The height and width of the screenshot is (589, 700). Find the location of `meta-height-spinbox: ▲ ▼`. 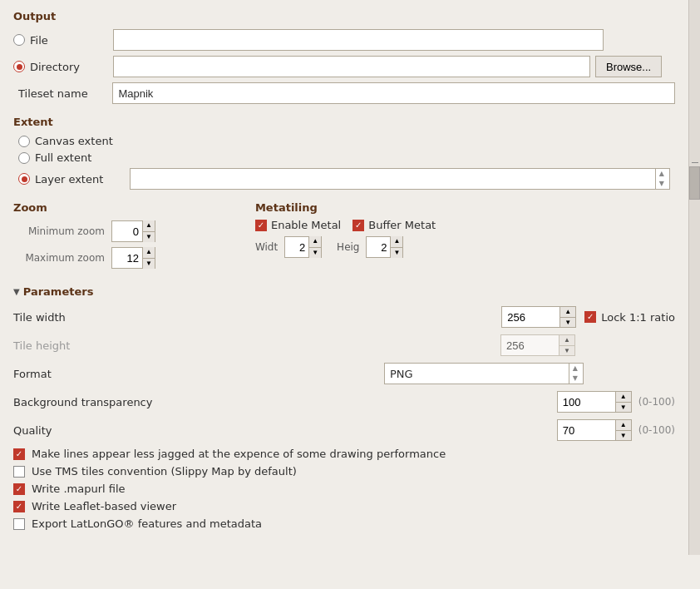

meta-height-spinbox: ▲ ▼ is located at coordinates (384, 247).